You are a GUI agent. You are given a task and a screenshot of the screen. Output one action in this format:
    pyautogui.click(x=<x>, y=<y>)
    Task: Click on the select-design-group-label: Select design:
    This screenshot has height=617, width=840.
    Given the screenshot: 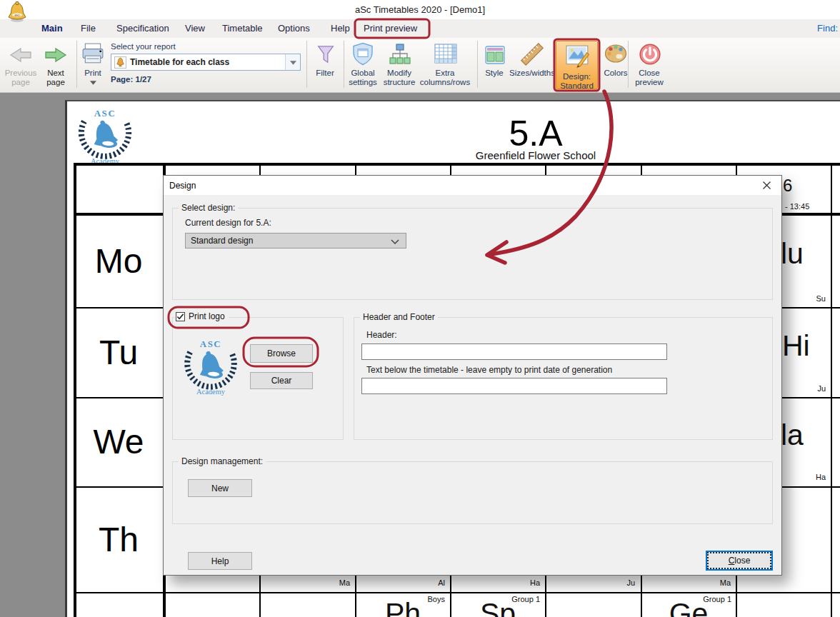 What is the action you would take?
    pyautogui.click(x=209, y=208)
    